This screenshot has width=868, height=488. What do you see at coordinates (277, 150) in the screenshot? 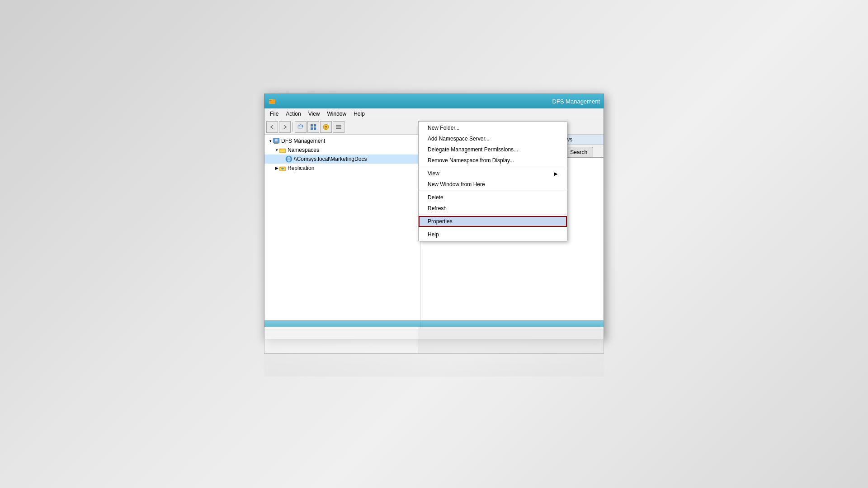
I see `expand-arrow-ns: ▾` at bounding box center [277, 150].